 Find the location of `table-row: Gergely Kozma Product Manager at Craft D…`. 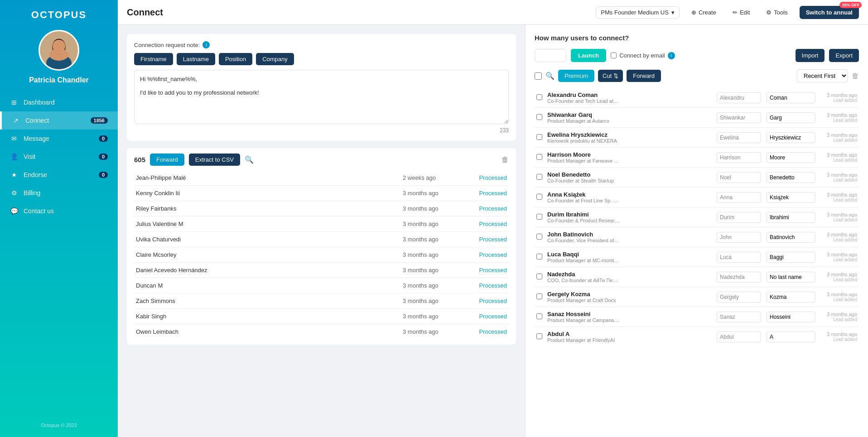

table-row: Gergely Kozma Product Manager at Craft D… is located at coordinates (697, 297).